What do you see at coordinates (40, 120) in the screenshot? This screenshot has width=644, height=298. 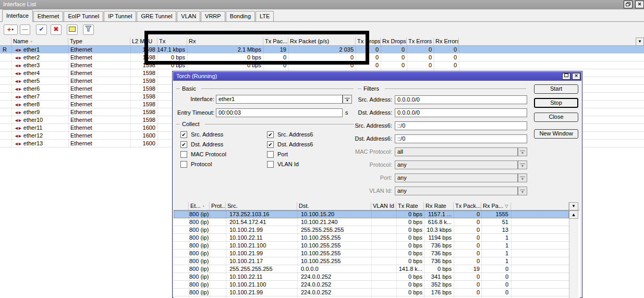 I see `cell-name: ◄►ether10` at bounding box center [40, 120].